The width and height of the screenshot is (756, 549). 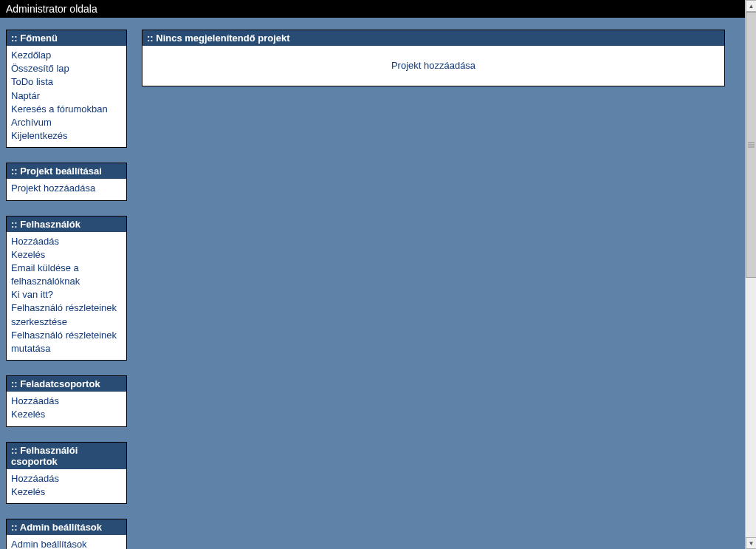 I want to click on panel-header: :: Nincs megjelenítendő projekt, so click(x=433, y=38).